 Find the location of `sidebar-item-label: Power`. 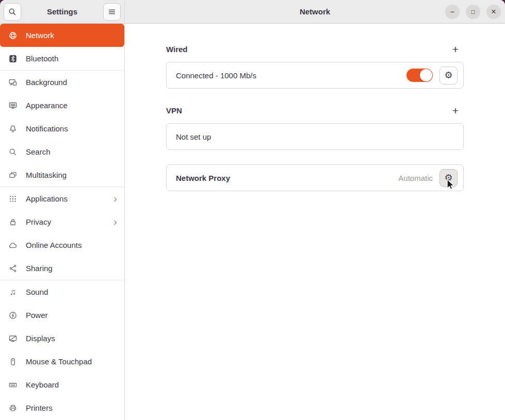

sidebar-item-label: Power is located at coordinates (37, 315).